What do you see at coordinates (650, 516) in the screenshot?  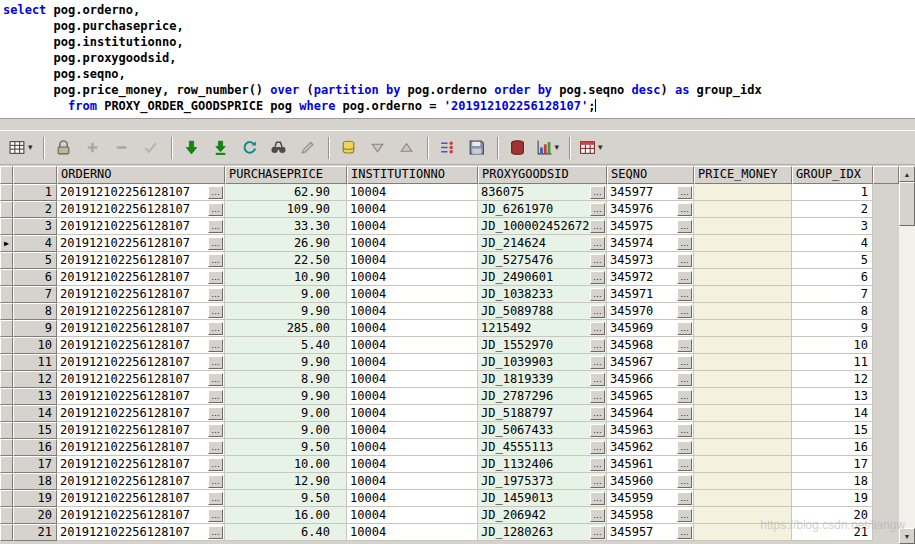 I see `cell-seqno: 345958…` at bounding box center [650, 516].